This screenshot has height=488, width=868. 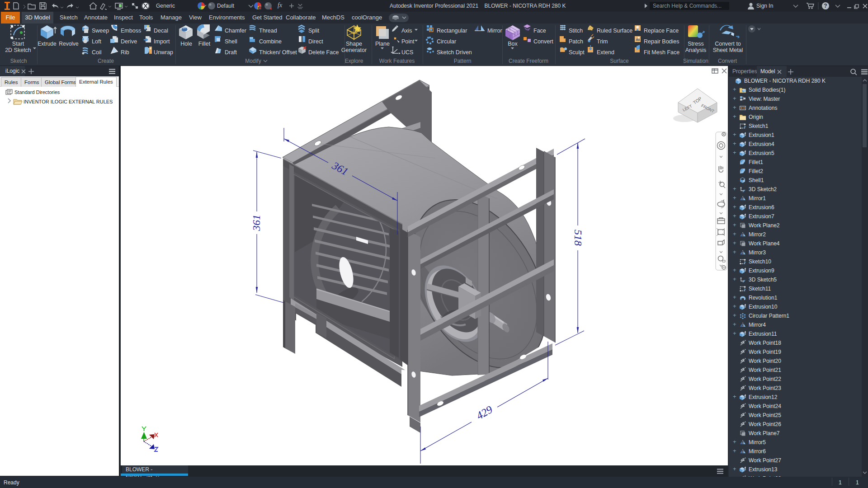 I want to click on svg-text: Surface, so click(x=619, y=61).